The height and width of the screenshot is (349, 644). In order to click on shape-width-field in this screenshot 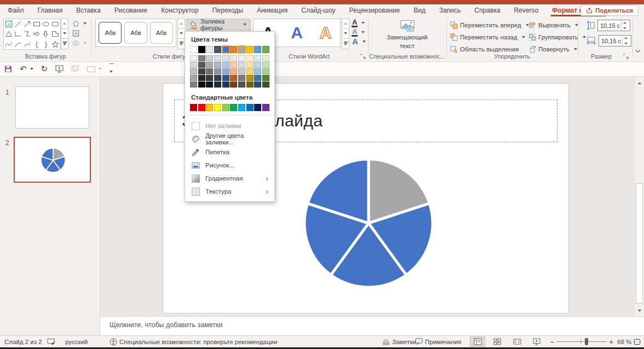, I will do `click(615, 40)`.